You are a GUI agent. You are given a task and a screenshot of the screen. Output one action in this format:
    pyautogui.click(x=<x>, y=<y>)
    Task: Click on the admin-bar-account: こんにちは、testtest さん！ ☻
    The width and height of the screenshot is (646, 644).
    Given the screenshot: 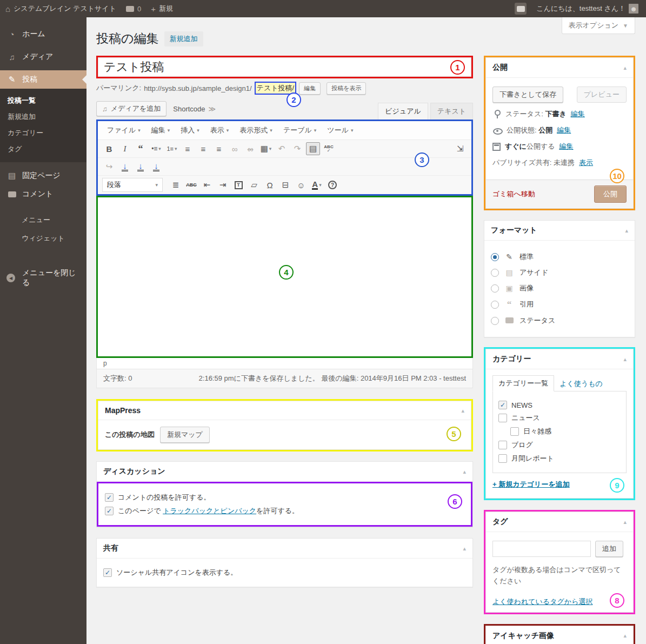 What is the action you would take?
    pyautogui.click(x=587, y=9)
    